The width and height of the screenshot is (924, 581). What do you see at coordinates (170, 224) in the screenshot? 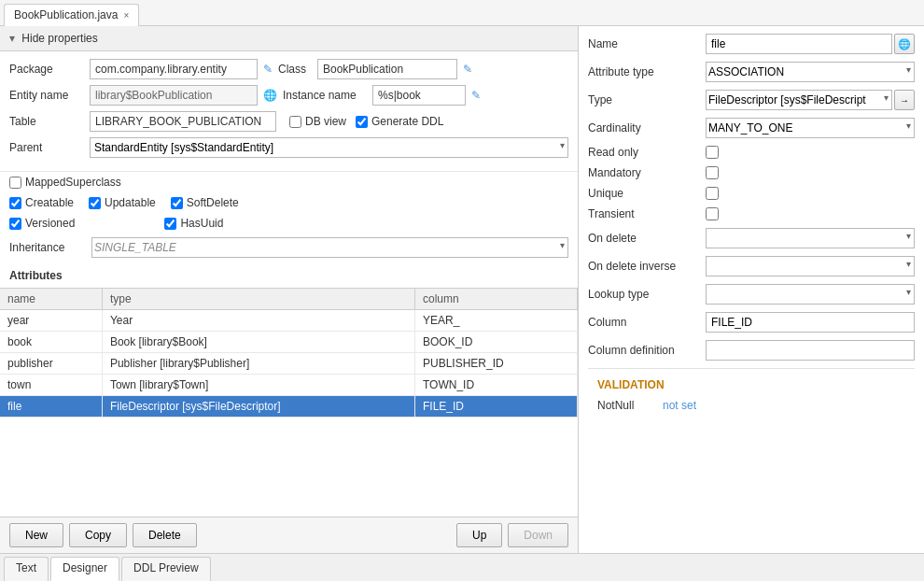
I see `has-uuid-checkbox` at bounding box center [170, 224].